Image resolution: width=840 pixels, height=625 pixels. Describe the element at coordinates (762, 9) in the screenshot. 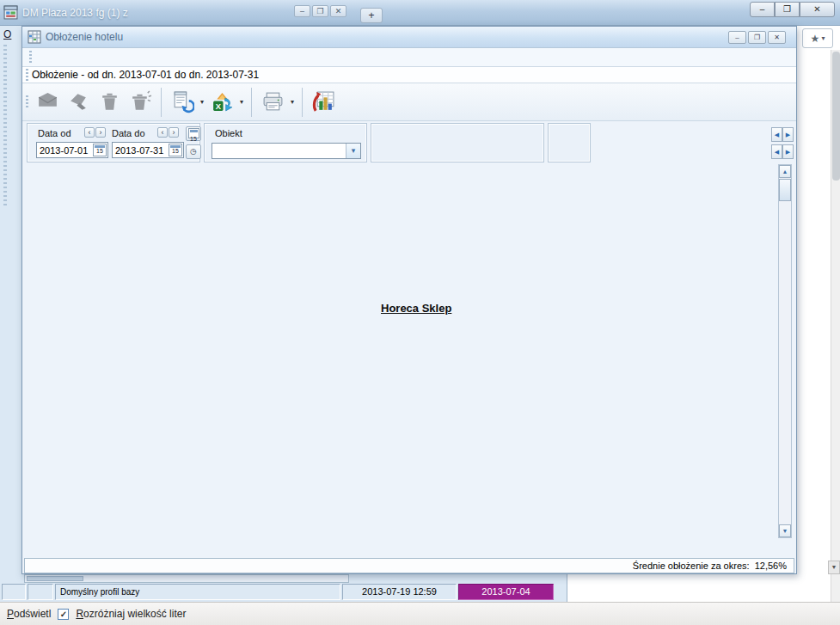

I see `browser-minimize-button: –` at that location.